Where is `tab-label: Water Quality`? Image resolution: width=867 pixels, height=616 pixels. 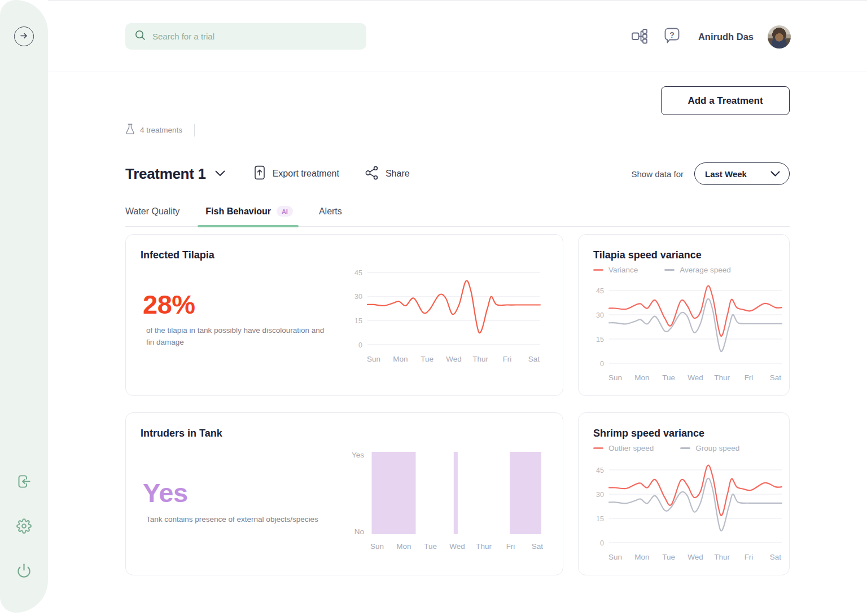 tab-label: Water Quality is located at coordinates (152, 212).